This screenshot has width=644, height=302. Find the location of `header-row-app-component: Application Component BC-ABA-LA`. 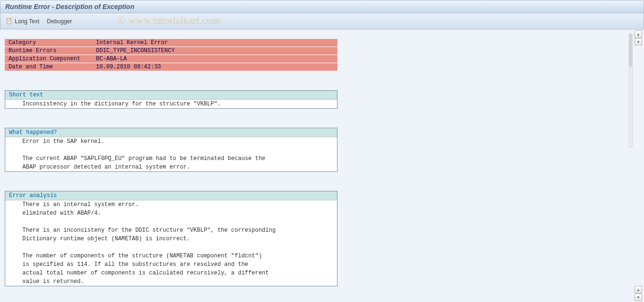

header-row-app-component: Application Component BC-ABA-LA is located at coordinates (171, 59).